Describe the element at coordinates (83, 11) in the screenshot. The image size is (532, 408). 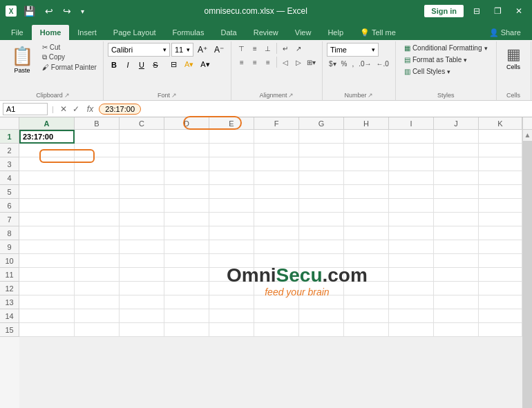
I see `customize-qat-button: ▾` at that location.